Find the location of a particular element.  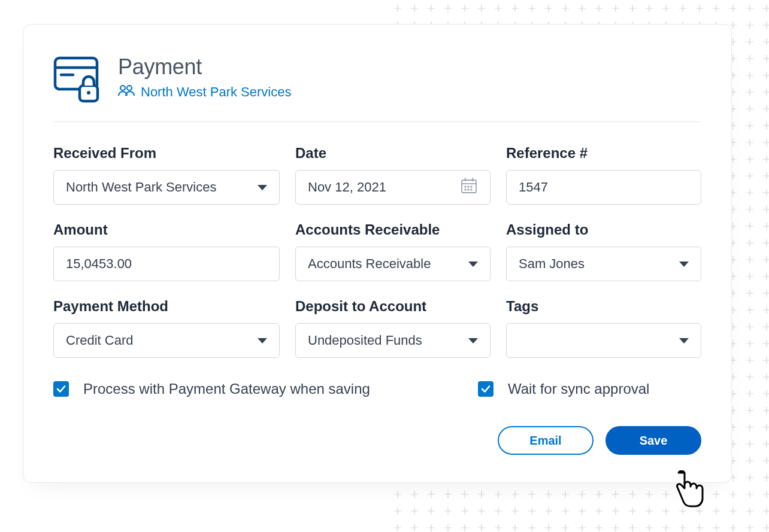

people-icon is located at coordinates (126, 92).